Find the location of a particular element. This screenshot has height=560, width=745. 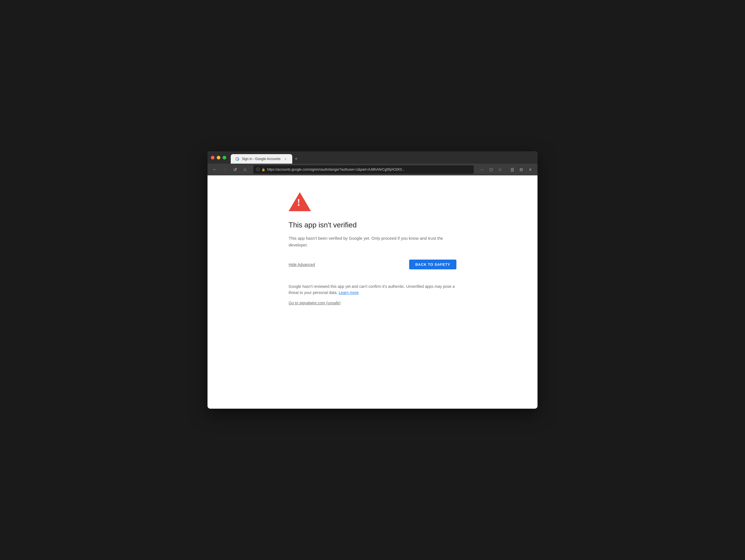

active-tab: Sign in - Google Accounts × is located at coordinates (261, 159).